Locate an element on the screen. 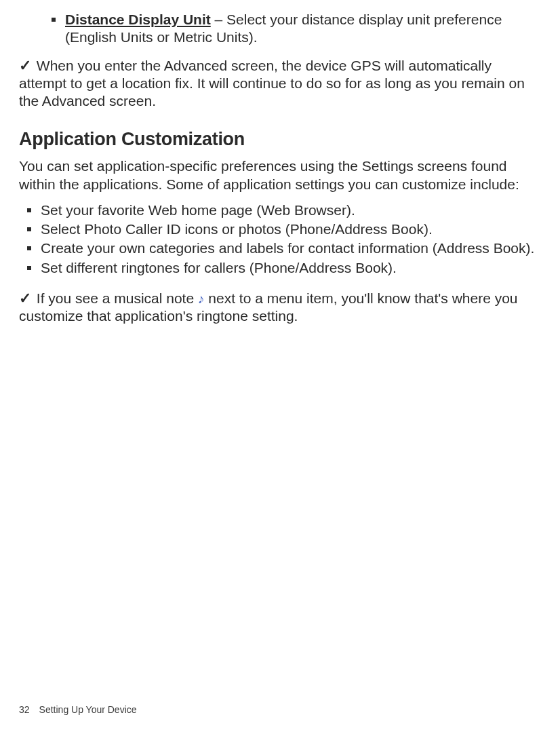 The image size is (560, 732). list-item: Select Photo Caller ID icons or photos (… is located at coordinates (284, 229).